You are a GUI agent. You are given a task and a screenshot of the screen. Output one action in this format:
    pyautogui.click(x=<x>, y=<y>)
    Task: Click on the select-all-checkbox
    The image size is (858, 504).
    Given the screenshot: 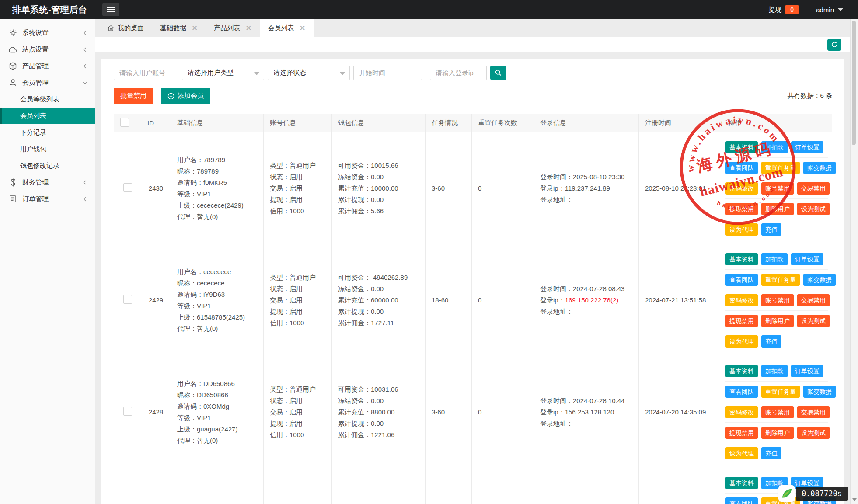 What is the action you would take?
    pyautogui.click(x=125, y=122)
    